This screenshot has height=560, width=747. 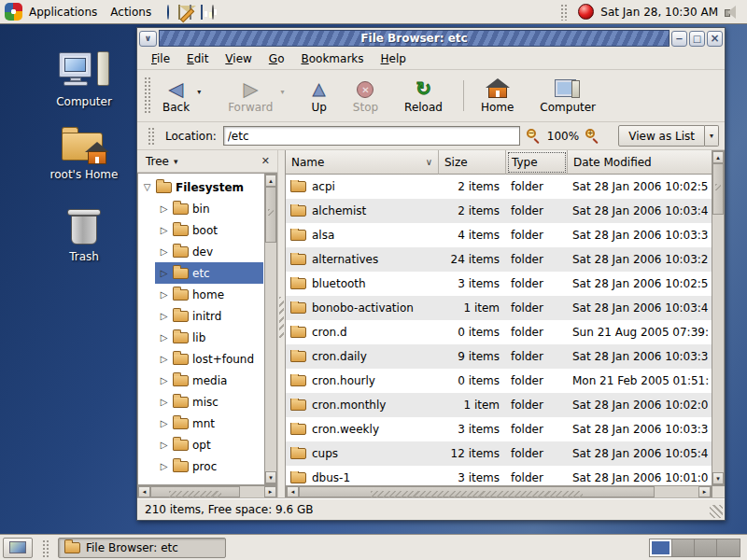 What do you see at coordinates (499, 357) in the screenshot?
I see `table-row: cron.daily9 itemsfolderSat 28 Jan 2006 1…` at bounding box center [499, 357].